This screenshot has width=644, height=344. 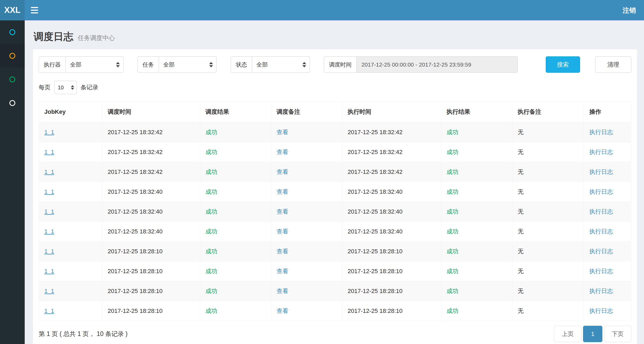 I want to click on top-navbar: XXL 注销, so click(x=322, y=10).